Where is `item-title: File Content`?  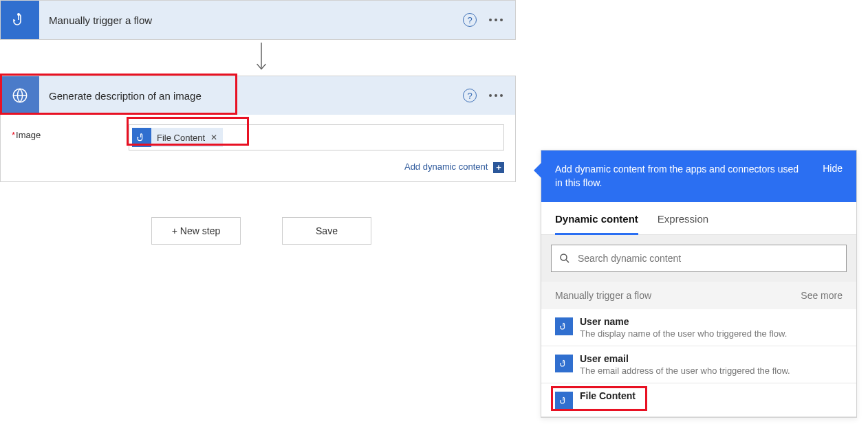
item-title: File Content is located at coordinates (711, 396).